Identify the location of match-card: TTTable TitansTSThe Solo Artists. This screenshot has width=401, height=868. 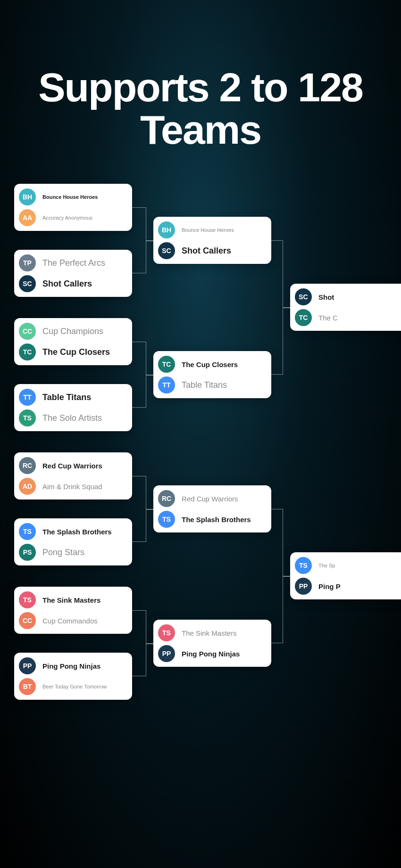
(73, 408).